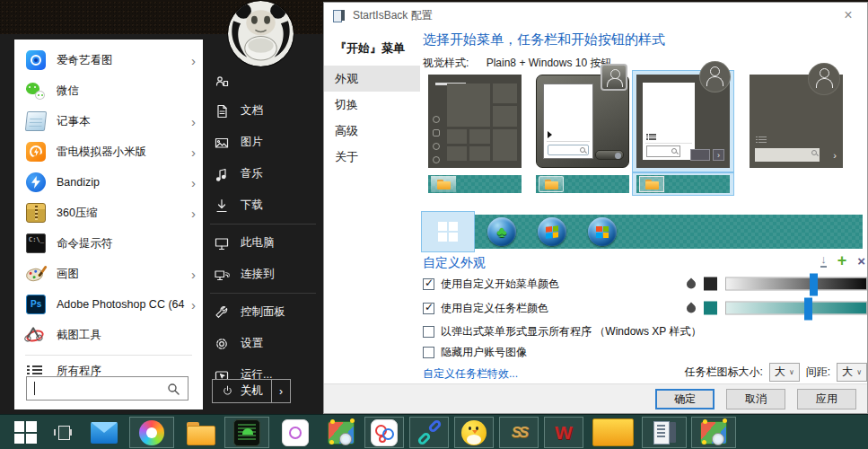 The height and width of the screenshot is (449, 868). I want to click on window-close-button: ×, so click(848, 15).